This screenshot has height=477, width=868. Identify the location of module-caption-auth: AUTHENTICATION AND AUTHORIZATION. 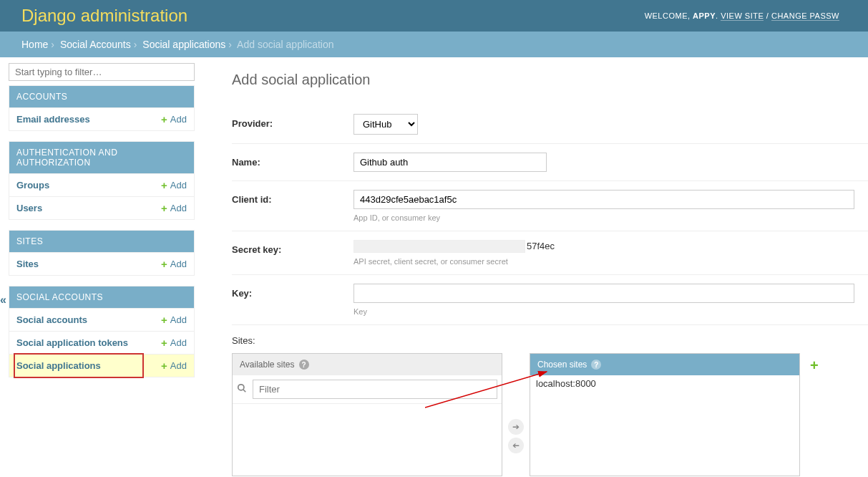
(102, 158).